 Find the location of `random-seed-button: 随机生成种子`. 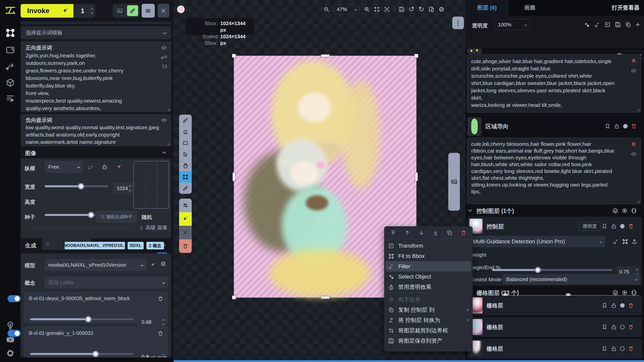

random-seed-button: 随机生成种子 is located at coordinates (116, 217).